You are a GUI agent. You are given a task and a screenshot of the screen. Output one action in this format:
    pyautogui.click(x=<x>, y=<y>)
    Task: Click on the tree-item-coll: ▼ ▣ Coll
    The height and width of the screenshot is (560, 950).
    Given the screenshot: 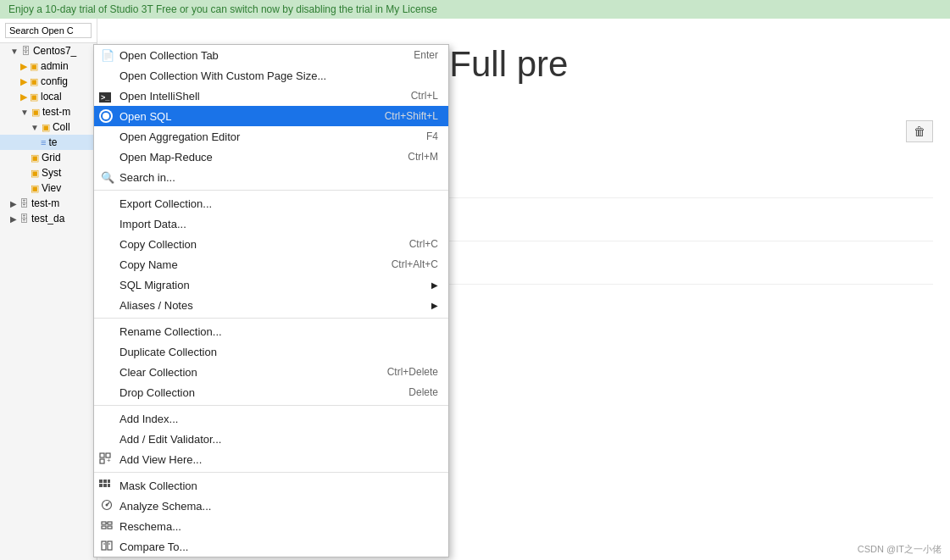 What is the action you would take?
    pyautogui.click(x=48, y=127)
    